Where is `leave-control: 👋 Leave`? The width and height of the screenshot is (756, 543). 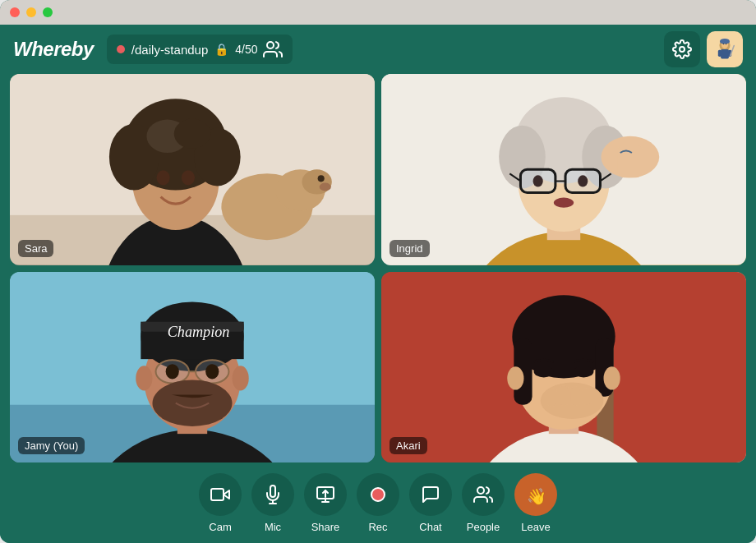
leave-control: 👋 Leave is located at coordinates (536, 503).